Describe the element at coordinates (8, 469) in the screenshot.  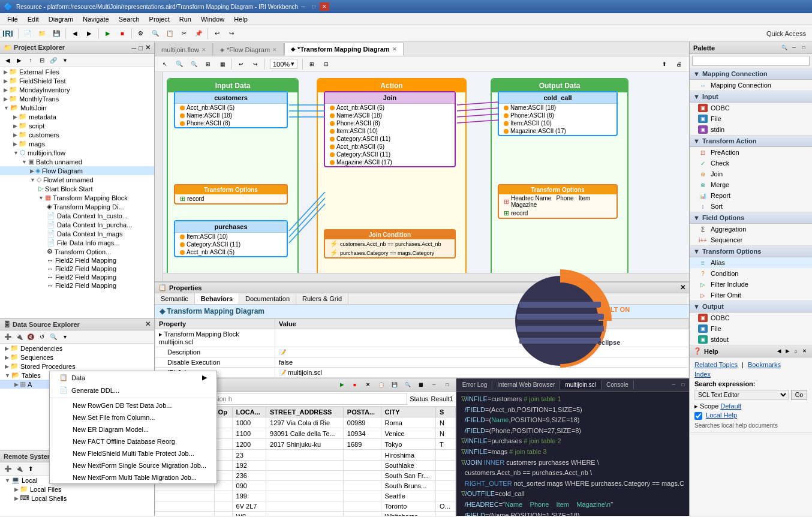
I see `remote-btn-1: ➕` at that location.